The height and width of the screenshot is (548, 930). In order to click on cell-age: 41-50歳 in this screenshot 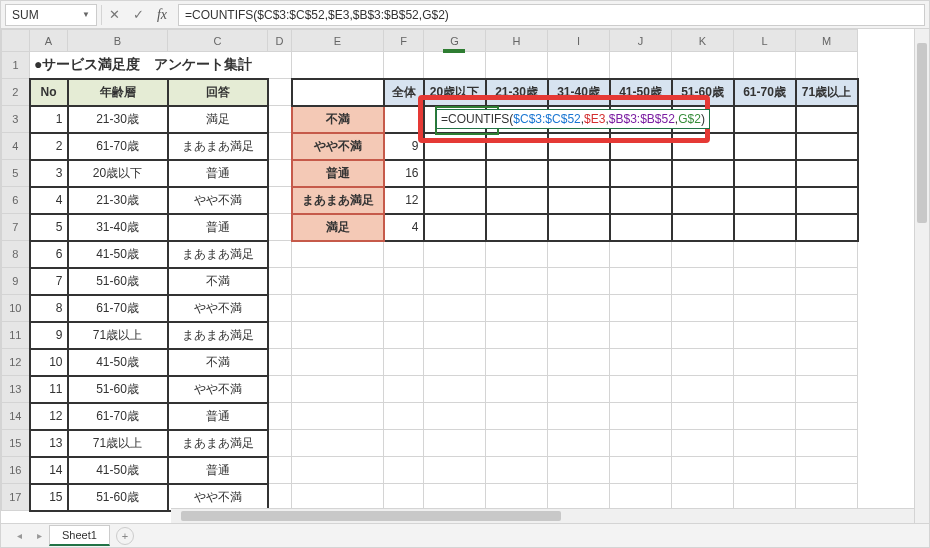, I will do `click(118, 470)`.